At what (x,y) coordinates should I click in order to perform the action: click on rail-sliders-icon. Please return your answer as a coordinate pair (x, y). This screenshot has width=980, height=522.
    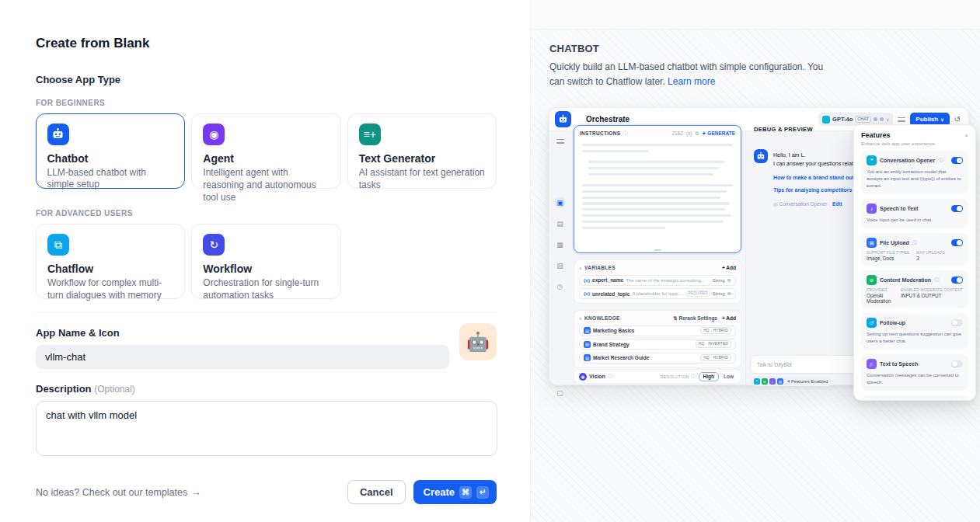
    Looking at the image, I should click on (560, 141).